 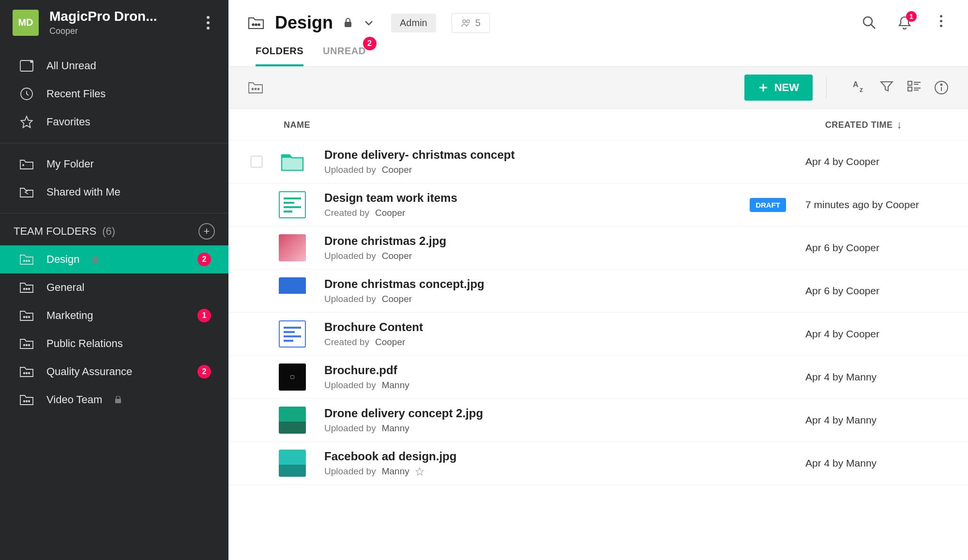 What do you see at coordinates (565, 241) in the screenshot?
I see `file-name: Drone christmas 2.jpg` at bounding box center [565, 241].